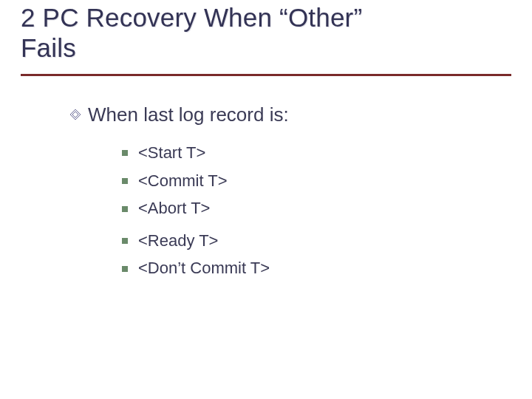 The width and height of the screenshot is (532, 399). I want to click on list-item-text: <Abort T>, so click(174, 208).